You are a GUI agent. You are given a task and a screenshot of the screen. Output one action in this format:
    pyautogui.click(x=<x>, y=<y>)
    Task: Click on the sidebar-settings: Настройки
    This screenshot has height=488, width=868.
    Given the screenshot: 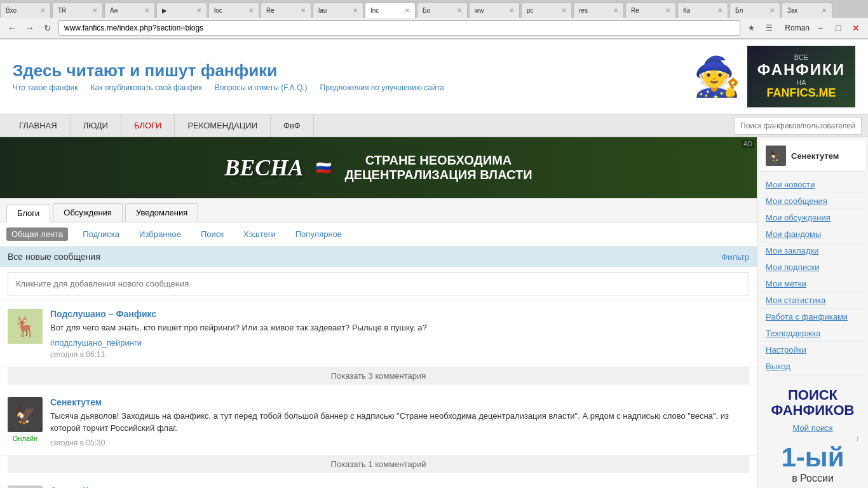 What is the action you would take?
    pyautogui.click(x=813, y=350)
    